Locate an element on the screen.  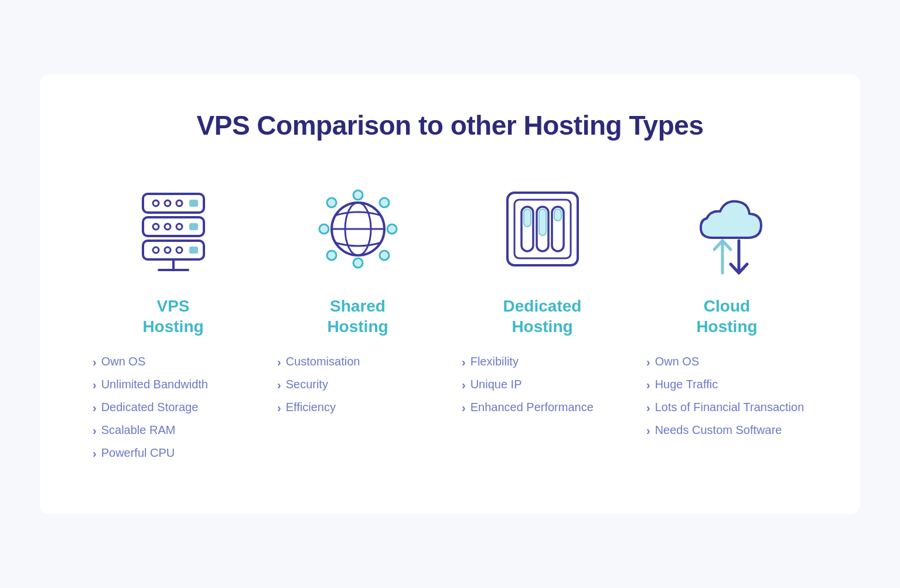
col-vps: VPSHosting ›Own OS ›Unlimited Bandwidth … is located at coordinates (173, 322).